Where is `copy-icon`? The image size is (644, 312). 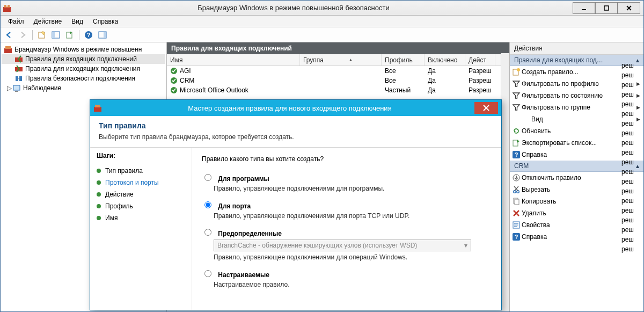 copy-icon is located at coordinates (516, 201).